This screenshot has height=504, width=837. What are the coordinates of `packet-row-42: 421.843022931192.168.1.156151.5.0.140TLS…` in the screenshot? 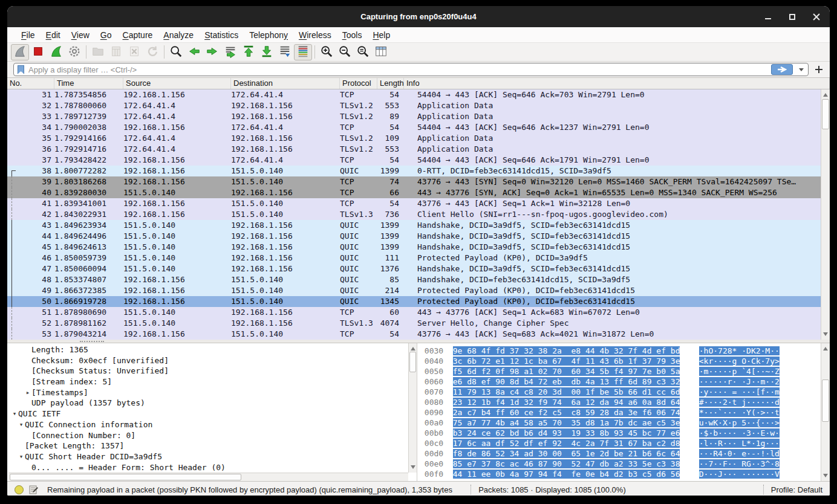 It's located at (414, 215).